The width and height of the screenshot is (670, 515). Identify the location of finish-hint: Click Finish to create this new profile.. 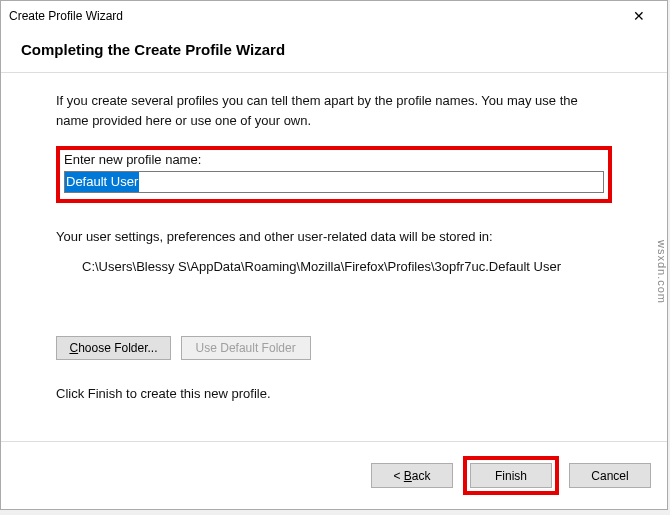
(334, 394).